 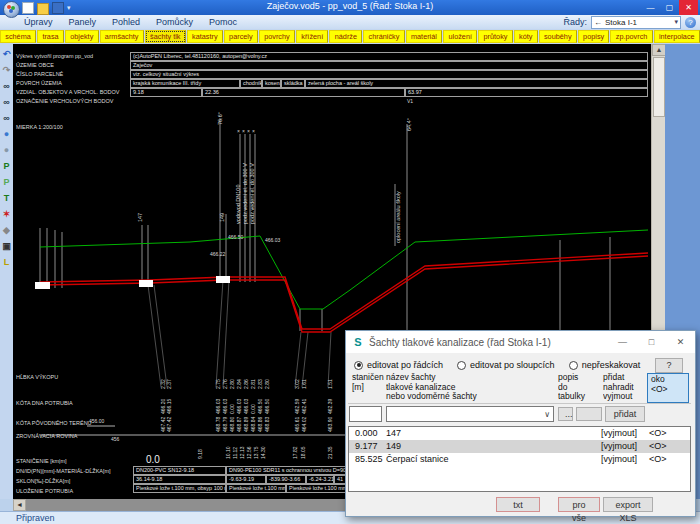 What do you see at coordinates (424, 36) in the screenshot?
I see `toolbar-button: materiál` at bounding box center [424, 36].